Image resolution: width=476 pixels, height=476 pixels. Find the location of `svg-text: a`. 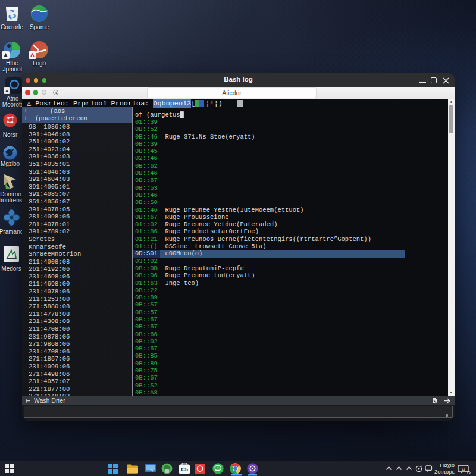

svg-text: a is located at coordinates (463, 469).